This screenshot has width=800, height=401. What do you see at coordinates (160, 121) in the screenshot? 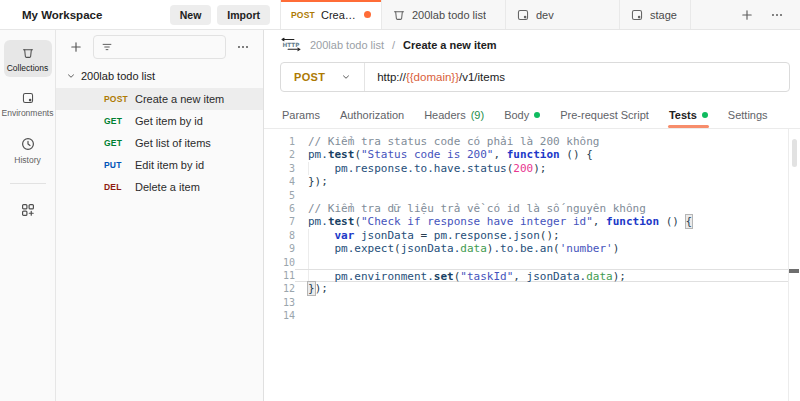
I see `request-item-get-item-by-id: GETGet item by id` at bounding box center [160, 121].